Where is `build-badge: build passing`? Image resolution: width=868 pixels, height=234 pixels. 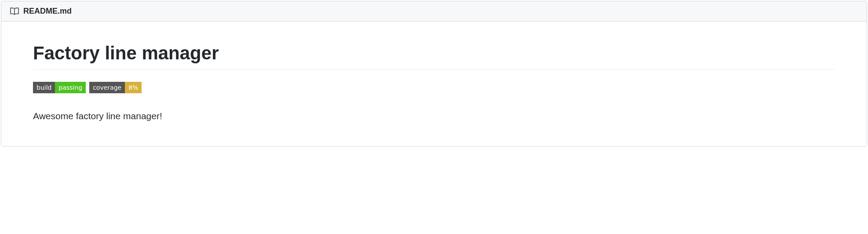
build-badge: build passing is located at coordinates (59, 88).